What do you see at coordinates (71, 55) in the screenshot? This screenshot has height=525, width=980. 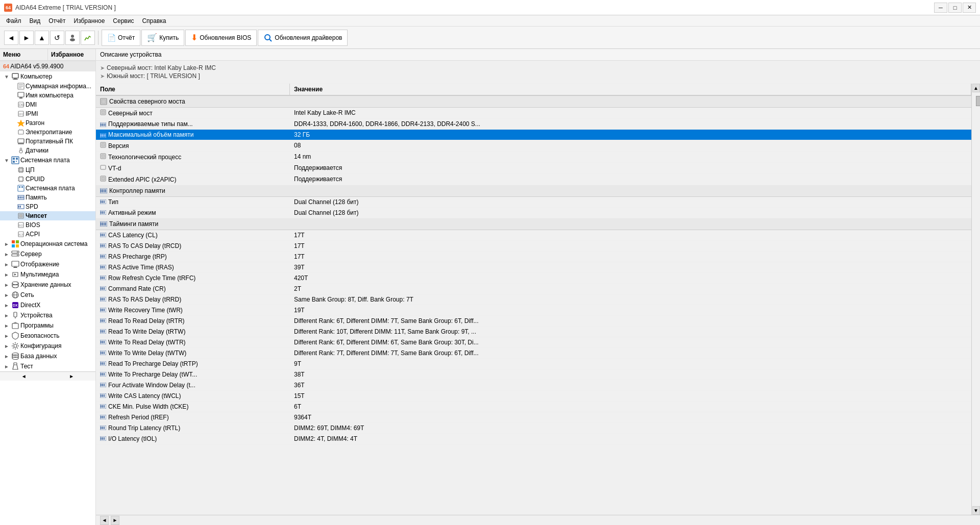 I see `sidebar-favorites-tab: Избранное` at bounding box center [71, 55].